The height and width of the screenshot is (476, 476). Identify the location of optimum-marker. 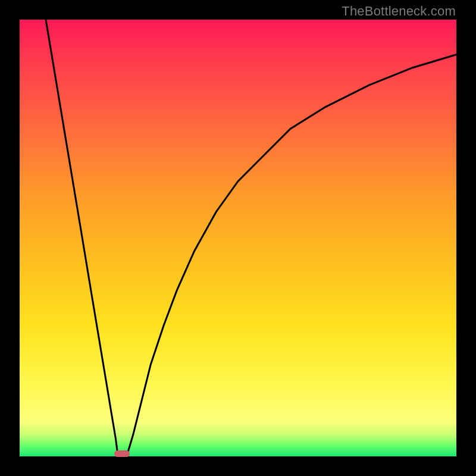
(122, 453).